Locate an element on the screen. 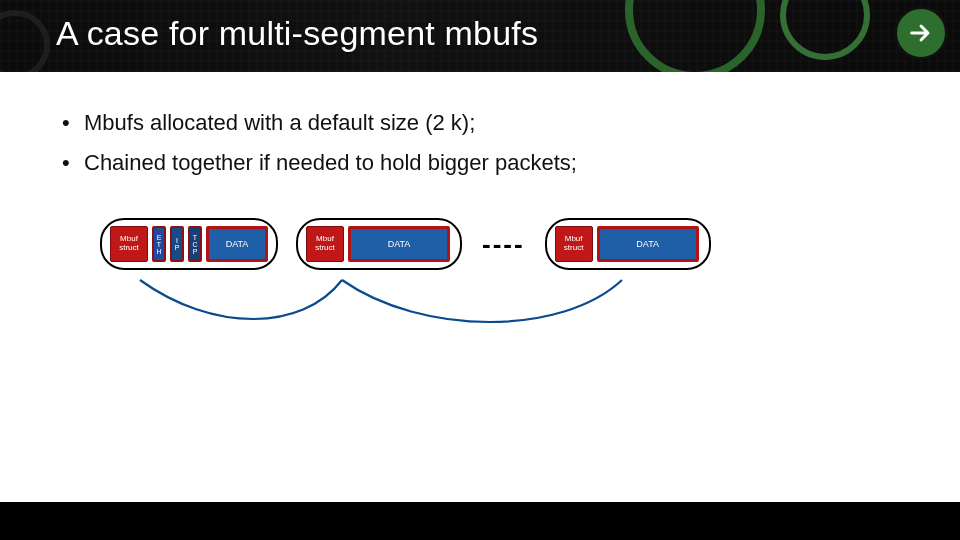 The height and width of the screenshot is (540, 960). chain-ellipsis: ---- is located at coordinates (504, 244).